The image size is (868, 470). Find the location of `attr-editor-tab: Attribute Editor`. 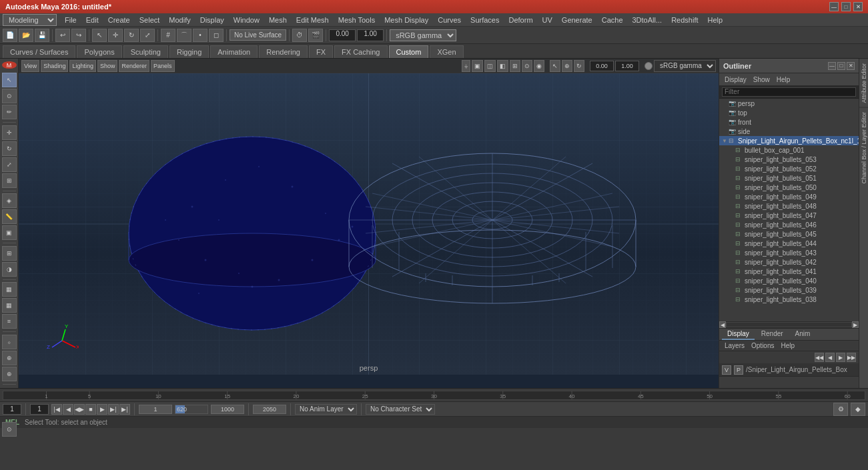

attr-editor-tab: Attribute Editor is located at coordinates (863, 83).